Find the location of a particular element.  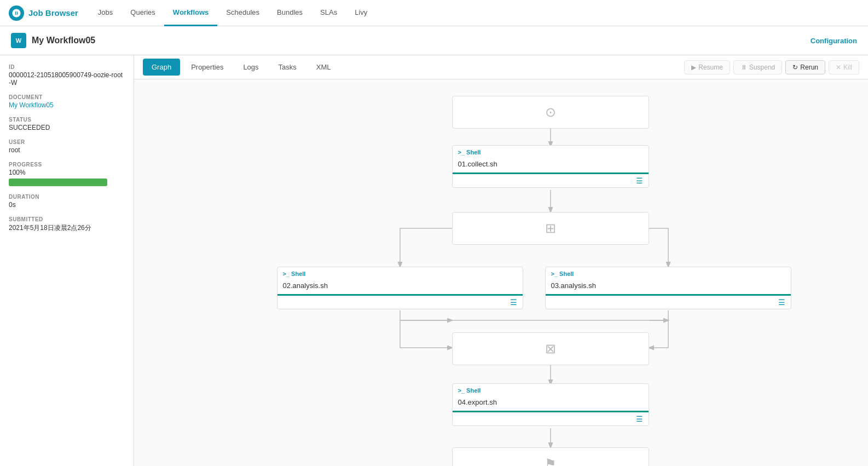

node-export-name: 04.export.sh is located at coordinates (551, 403).